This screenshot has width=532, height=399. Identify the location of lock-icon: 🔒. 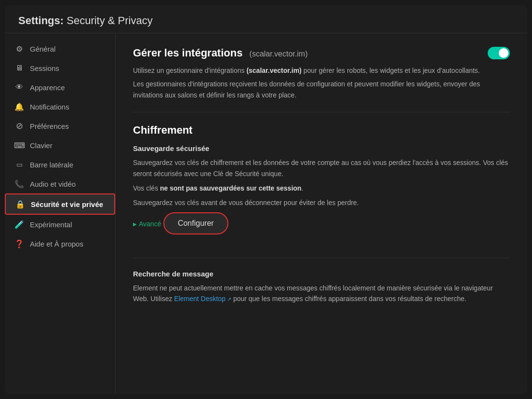
(20, 204).